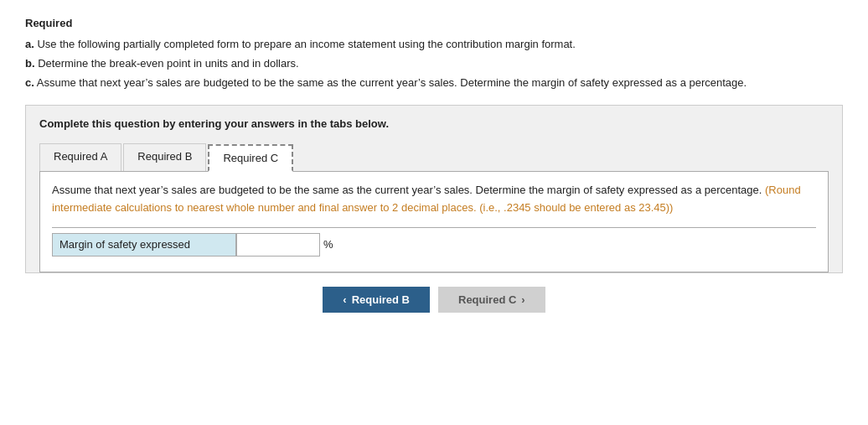 The height and width of the screenshot is (425, 868). I want to click on description-plain: Assume that next year’s sales are budget…, so click(407, 189).